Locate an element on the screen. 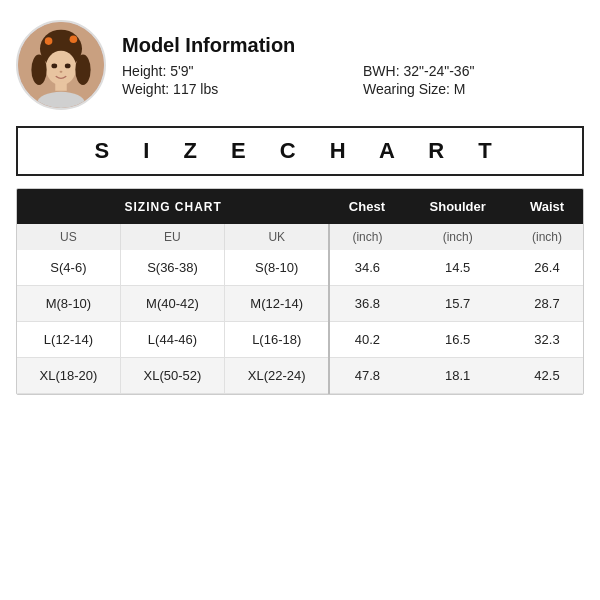 The width and height of the screenshot is (600, 600). avatar is located at coordinates (61, 65).